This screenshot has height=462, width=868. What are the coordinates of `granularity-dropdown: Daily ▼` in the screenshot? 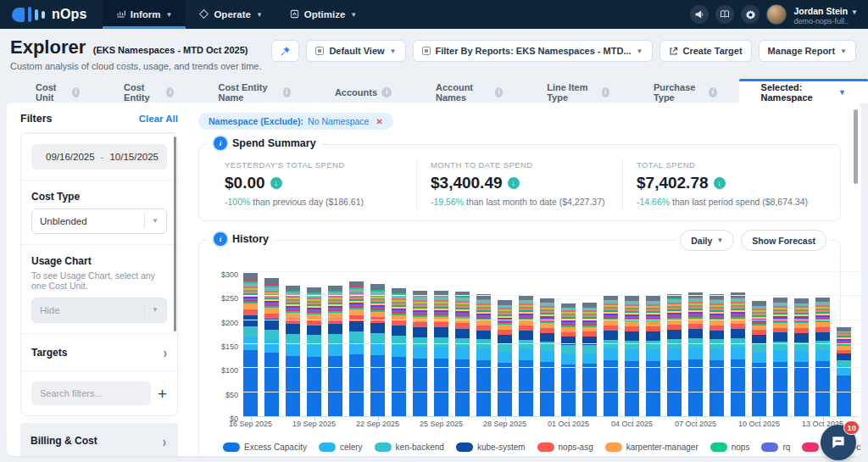 It's located at (707, 241).